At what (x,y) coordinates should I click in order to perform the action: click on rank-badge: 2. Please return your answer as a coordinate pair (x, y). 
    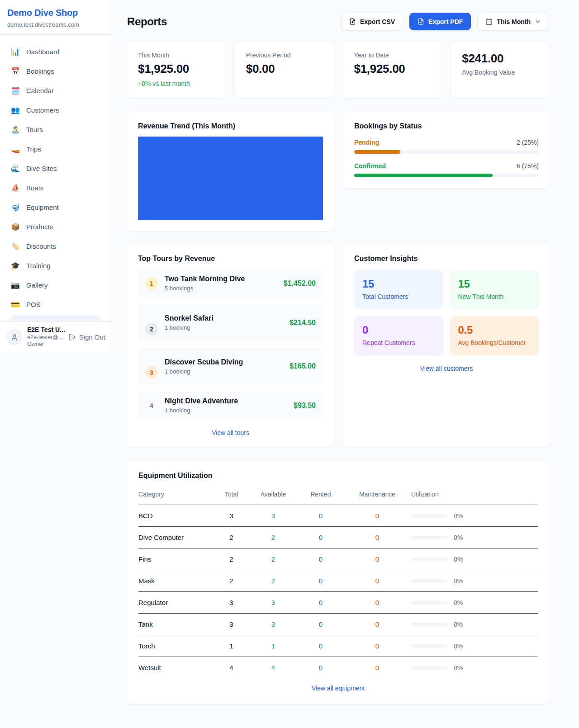
    Looking at the image, I should click on (152, 329).